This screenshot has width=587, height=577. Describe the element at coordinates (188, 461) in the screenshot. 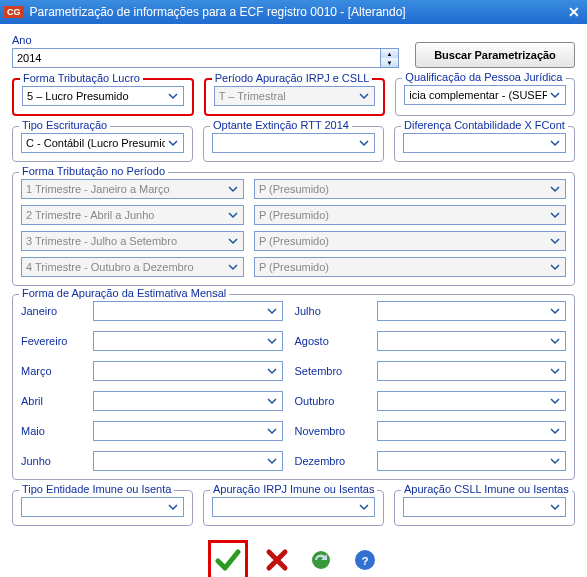

I see `month-select-junho` at that location.